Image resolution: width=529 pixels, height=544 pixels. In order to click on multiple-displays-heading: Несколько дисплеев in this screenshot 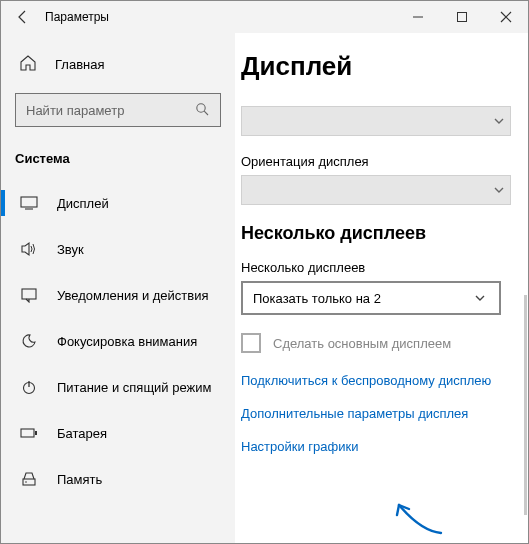, I will do `click(380, 234)`.